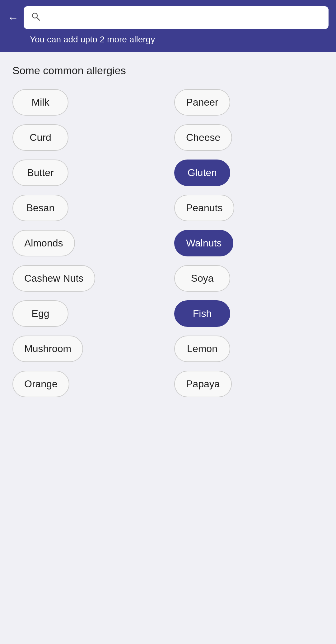 The height and width of the screenshot is (644, 336). I want to click on search-icon, so click(36, 17).